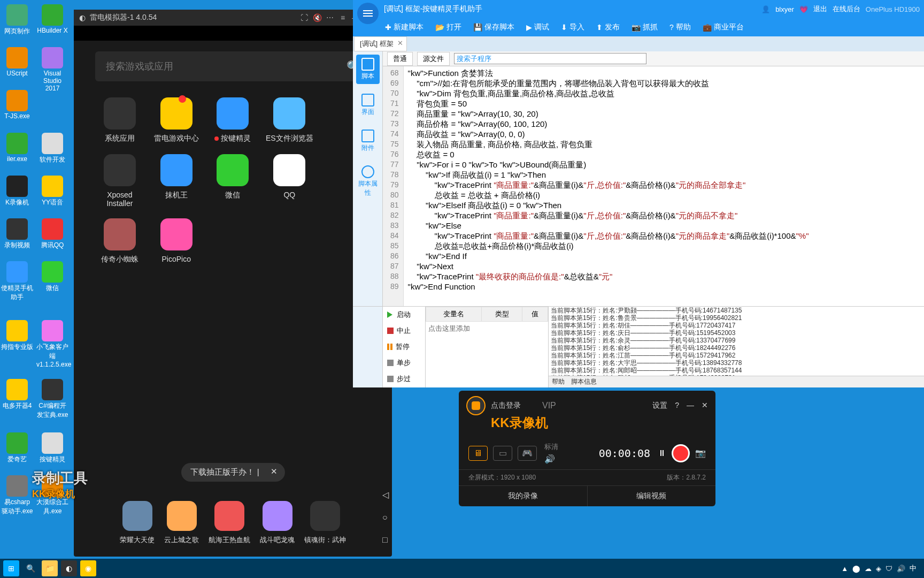 The width and height of the screenshot is (924, 578). I want to click on mode-screen-icon: 🖥, so click(478, 453).